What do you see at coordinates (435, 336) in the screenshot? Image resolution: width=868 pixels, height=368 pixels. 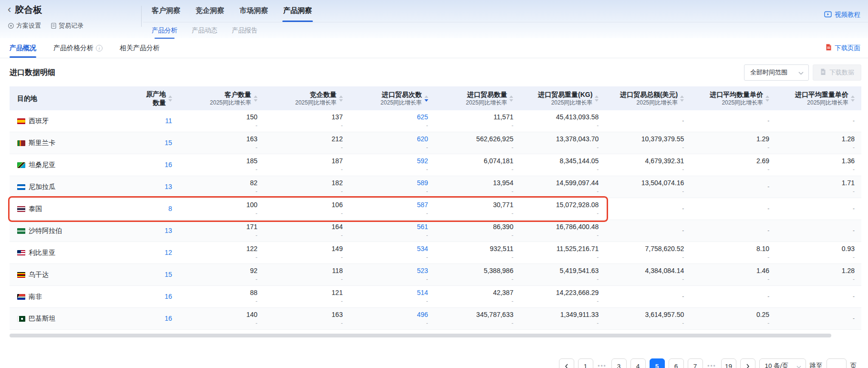 I see `horizontal-scrollbar` at bounding box center [435, 336].